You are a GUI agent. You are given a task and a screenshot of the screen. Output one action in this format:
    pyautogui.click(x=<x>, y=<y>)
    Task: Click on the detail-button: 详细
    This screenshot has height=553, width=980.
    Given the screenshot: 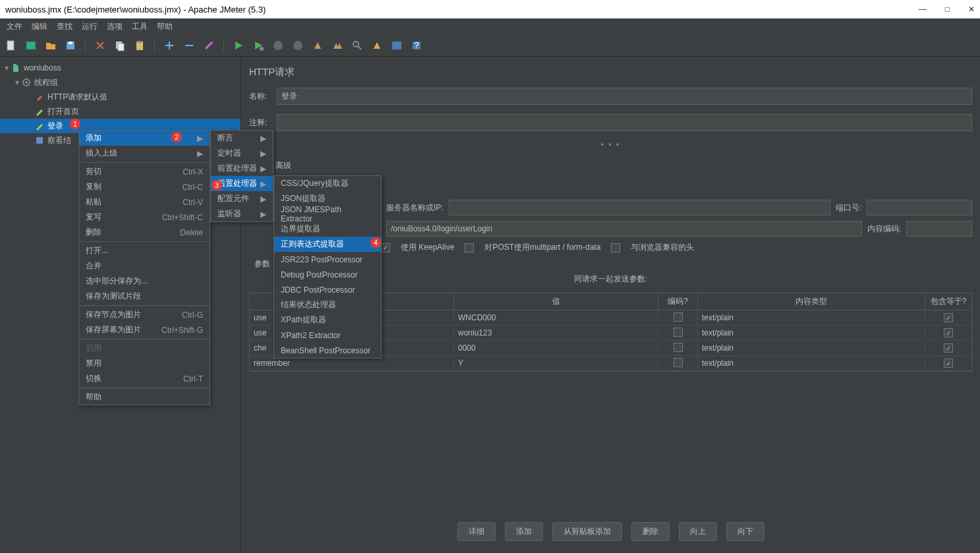 What is the action you would take?
    pyautogui.click(x=476, y=531)
    